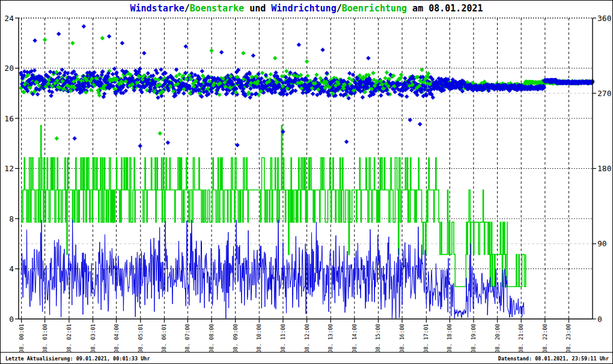 Image resolution: width=613 pixels, height=364 pixels. Describe the element at coordinates (306, 358) in the screenshot. I see `status-bar: Letzte Aktualisierung: 09.01.2021, 00:01…` at that location.